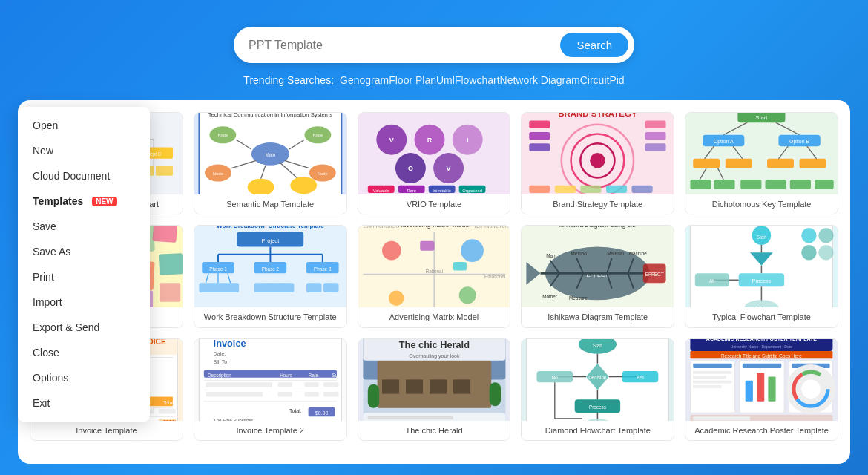 Image resolution: width=868 pixels, height=475 pixels. I want to click on svg-text: Rare, so click(411, 190).